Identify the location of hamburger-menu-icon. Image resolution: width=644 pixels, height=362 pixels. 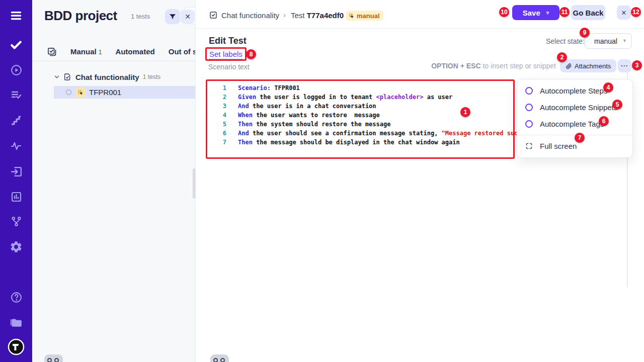
(16, 16).